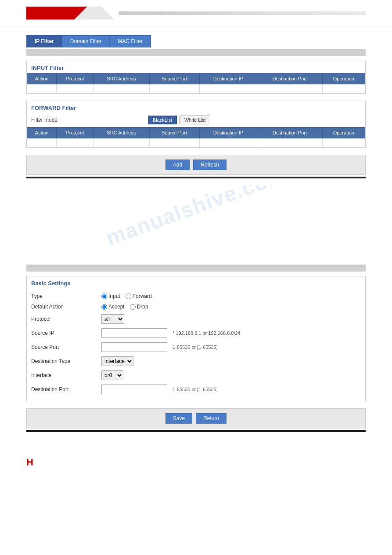 This screenshot has height=555, width=392. I want to click on mid-gray-bar, so click(196, 268).